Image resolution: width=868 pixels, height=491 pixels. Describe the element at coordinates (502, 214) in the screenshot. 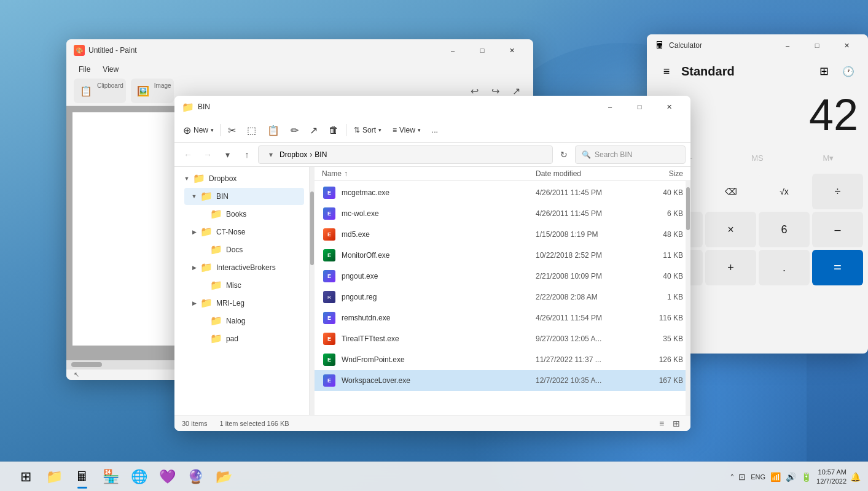

I see `file-item-mcwol: E mc-wol.exe 4/26/2011 11:45 PM 6 KB` at that location.